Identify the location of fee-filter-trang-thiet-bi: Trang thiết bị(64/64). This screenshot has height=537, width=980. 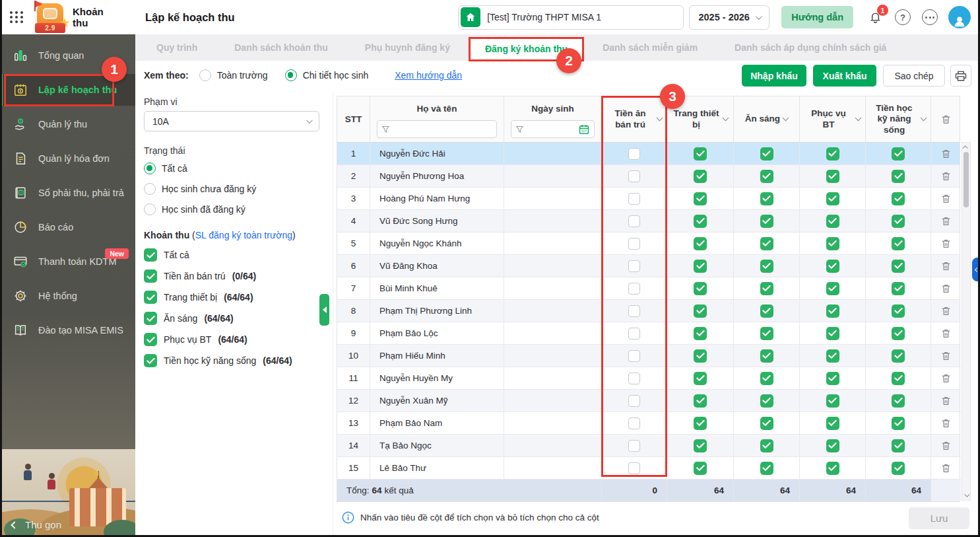
(218, 297).